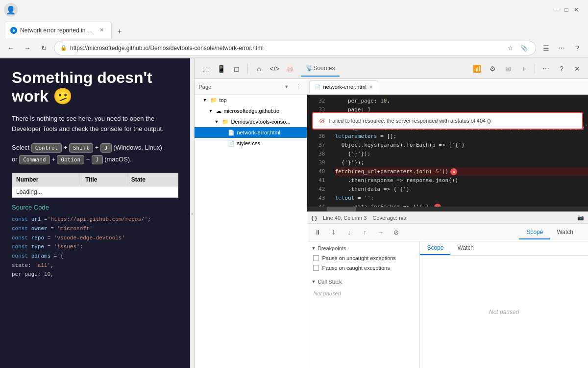 The height and width of the screenshot is (368, 588). Describe the element at coordinates (251, 122) in the screenshot. I see `tree-item-demos: ▼ 📁 Demos/devtools-conso...` at that location.